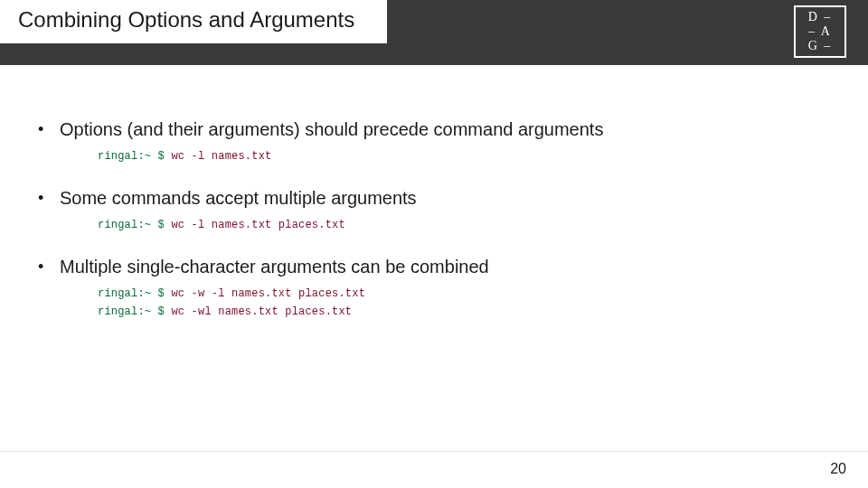 Image resolution: width=868 pixels, height=488 pixels. I want to click on code-line: ringal:~ $ wc -w -l names.txt places.txt, so click(465, 294).